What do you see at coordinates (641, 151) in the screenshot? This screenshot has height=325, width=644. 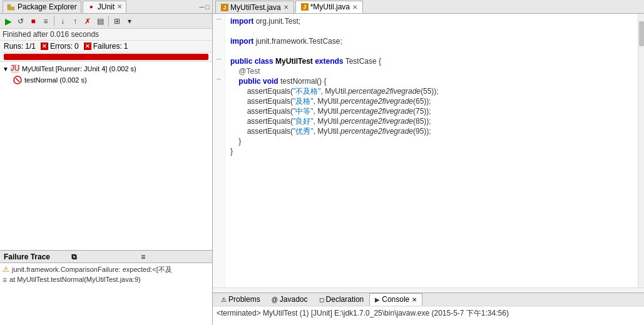 I see `vertical-scrollbar` at bounding box center [641, 151].